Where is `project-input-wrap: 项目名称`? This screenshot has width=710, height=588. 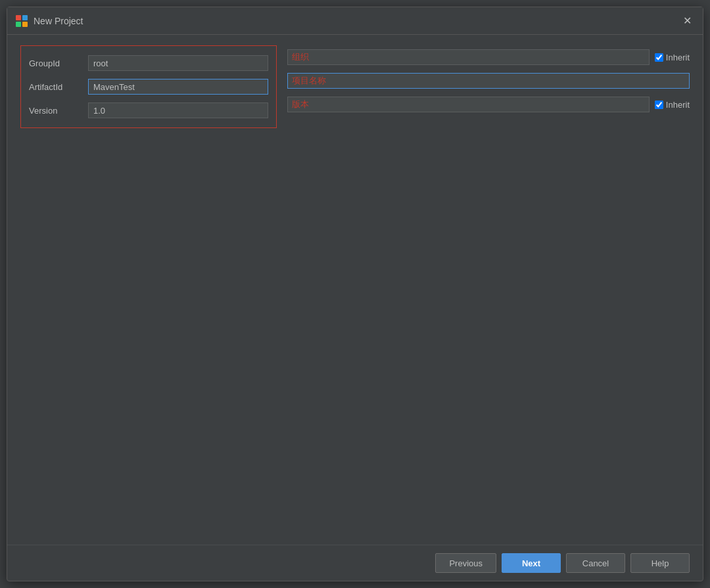 project-input-wrap: 项目名称 is located at coordinates (488, 81).